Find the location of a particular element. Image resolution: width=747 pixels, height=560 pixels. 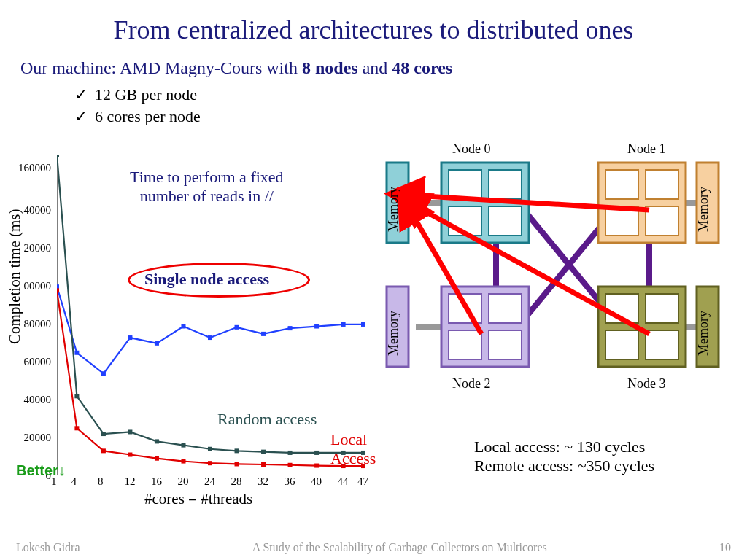

ytick: 160000 is located at coordinates (31, 168).